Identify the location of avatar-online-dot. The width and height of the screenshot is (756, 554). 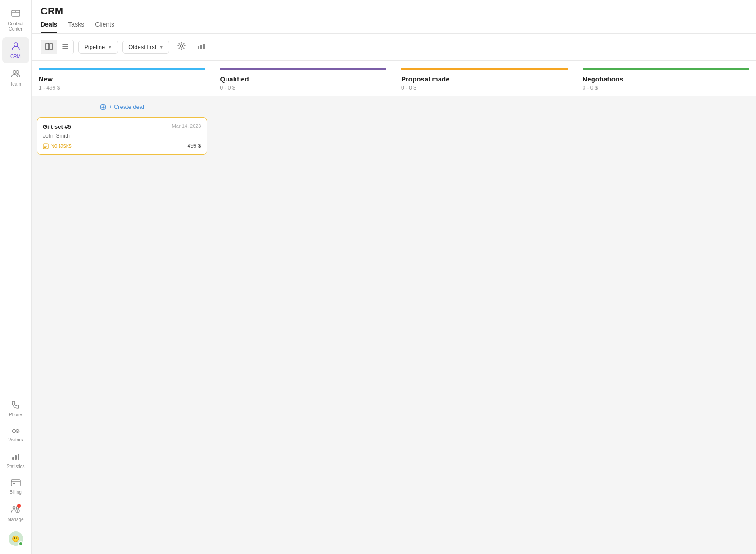
(21, 544).